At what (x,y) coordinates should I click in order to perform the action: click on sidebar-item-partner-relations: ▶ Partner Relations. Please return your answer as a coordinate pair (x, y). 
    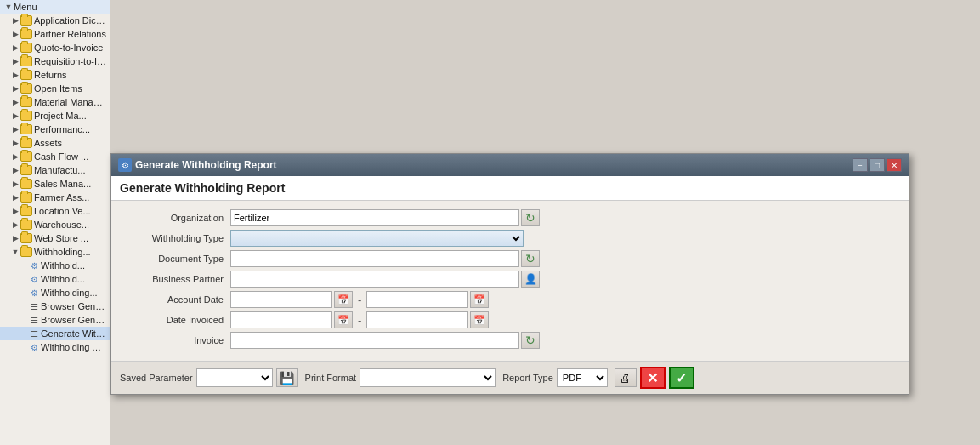
    Looking at the image, I should click on (54, 34).